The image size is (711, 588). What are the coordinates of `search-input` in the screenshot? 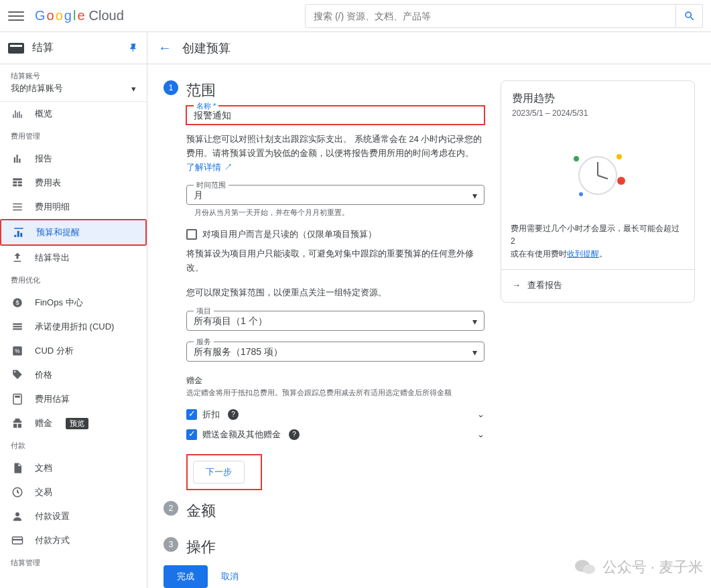 It's located at (491, 16).